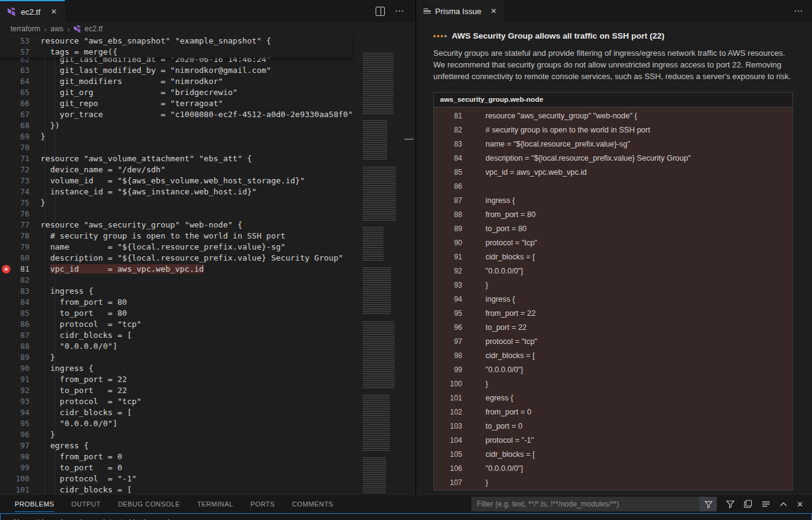 This screenshot has width=812, height=520. What do you see at coordinates (400, 11) in the screenshot?
I see `more-actions-icon: ⋯` at bounding box center [400, 11].